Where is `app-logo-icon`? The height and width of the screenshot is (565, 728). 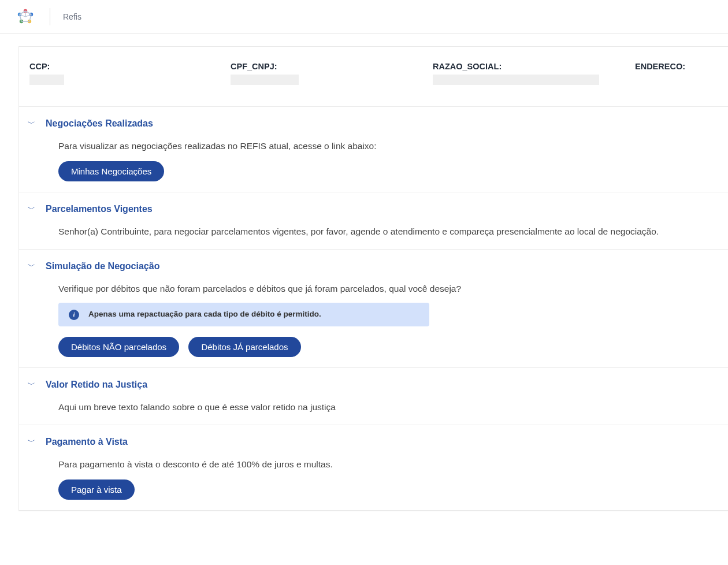
app-logo-icon is located at coordinates (25, 17).